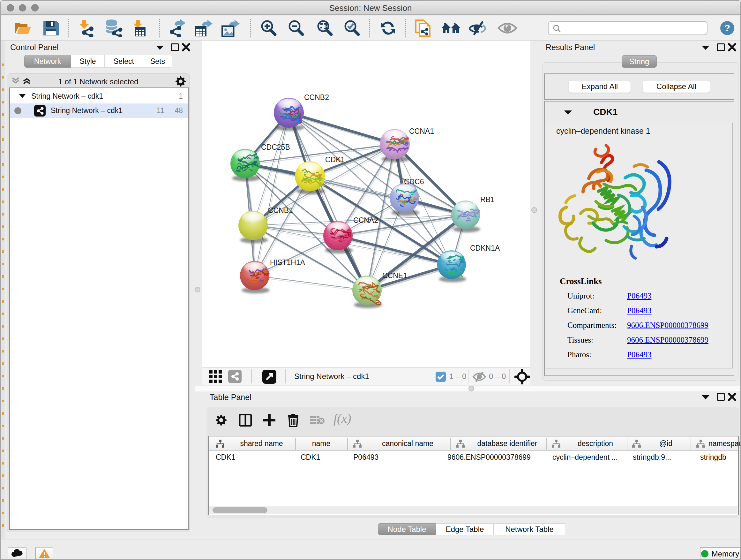 The image size is (741, 560). Describe the element at coordinates (335, 160) in the screenshot. I see `svg-text: CDK1` at that location.